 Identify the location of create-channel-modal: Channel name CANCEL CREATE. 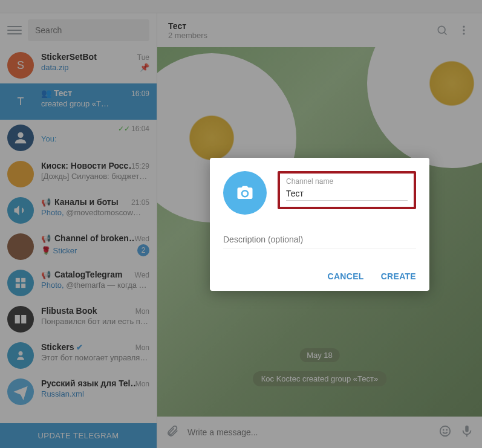
(319, 224).